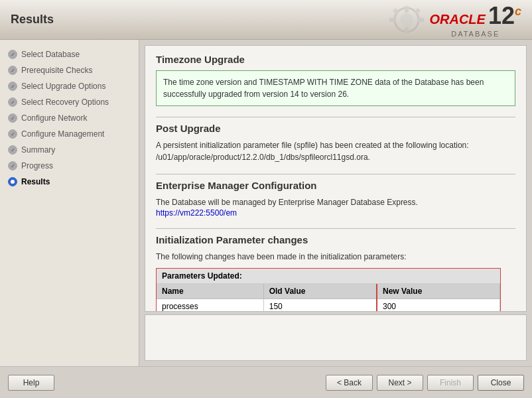 The height and width of the screenshot is (398, 532). What do you see at coordinates (31, 383) in the screenshot?
I see `help-button: Help` at bounding box center [31, 383].